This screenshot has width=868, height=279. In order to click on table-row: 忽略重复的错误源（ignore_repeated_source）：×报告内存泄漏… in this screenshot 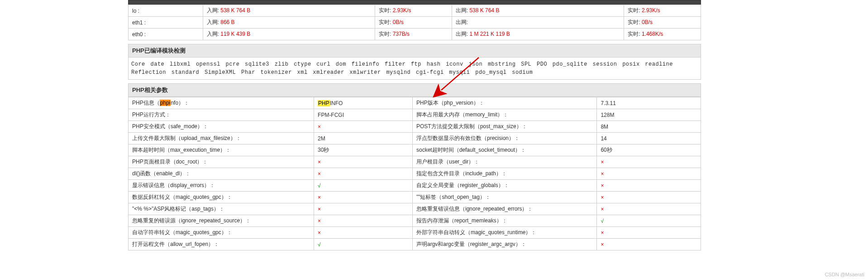, I will do `click(415, 221)`.